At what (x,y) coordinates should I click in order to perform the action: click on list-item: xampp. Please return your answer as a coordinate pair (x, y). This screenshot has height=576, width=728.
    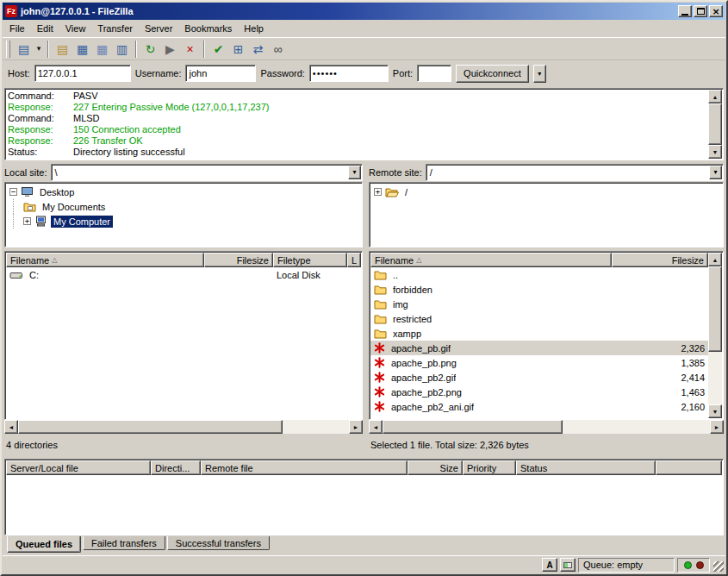
    Looking at the image, I should click on (539, 333).